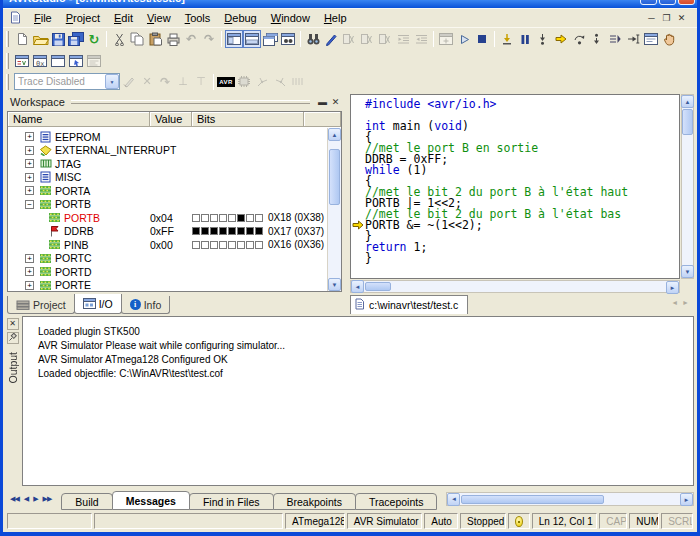  What do you see at coordinates (597, 39) in the screenshot?
I see `step-out-button` at bounding box center [597, 39].